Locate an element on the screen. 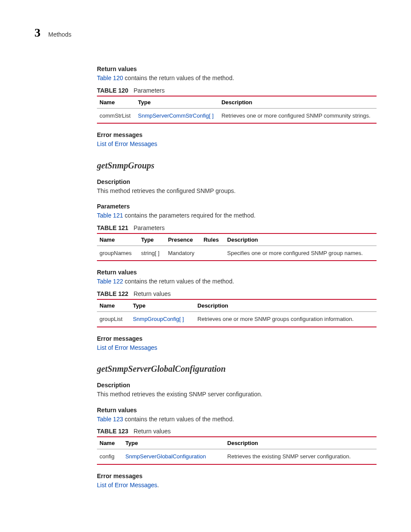 The width and height of the screenshot is (411, 532). parameters-heading: Parameters is located at coordinates (237, 206).